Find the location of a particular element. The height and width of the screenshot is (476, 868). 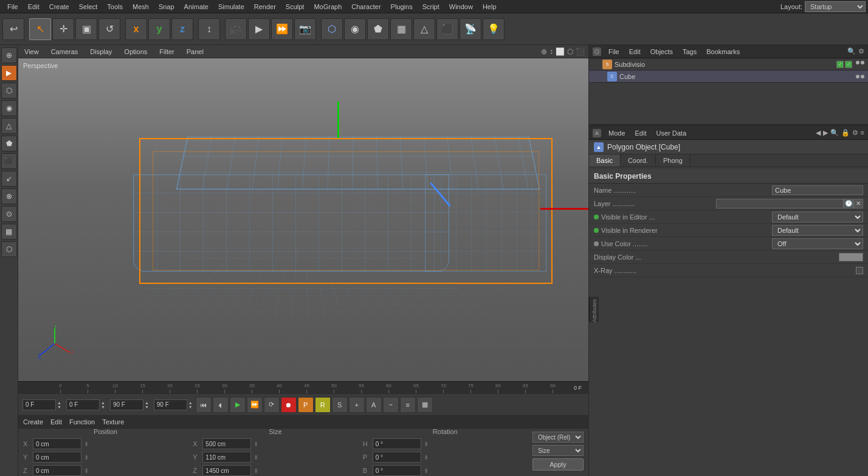

prev-frame-button: ⏴ is located at coordinates (221, 405).